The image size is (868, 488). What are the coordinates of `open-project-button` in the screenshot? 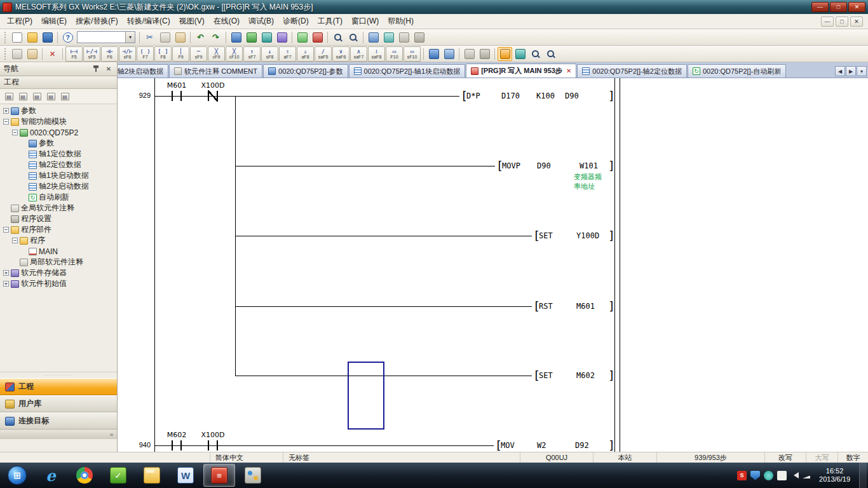 It's located at (32, 37).